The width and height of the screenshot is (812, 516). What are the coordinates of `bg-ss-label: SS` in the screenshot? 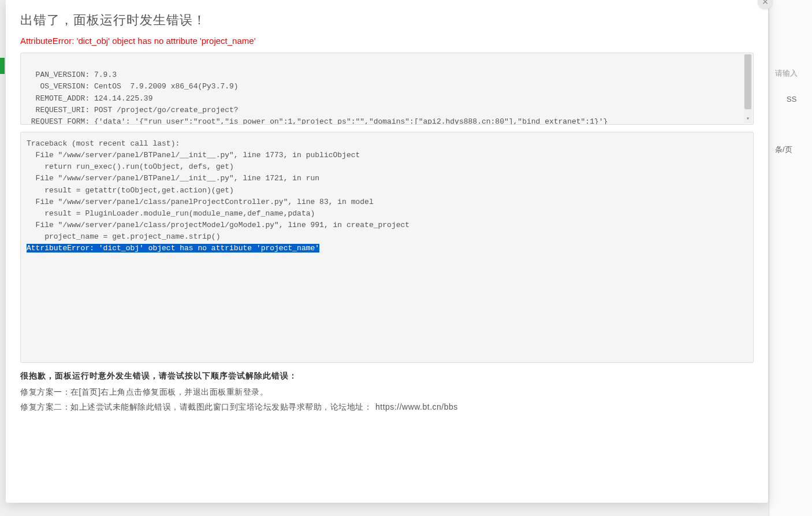 It's located at (791, 99).